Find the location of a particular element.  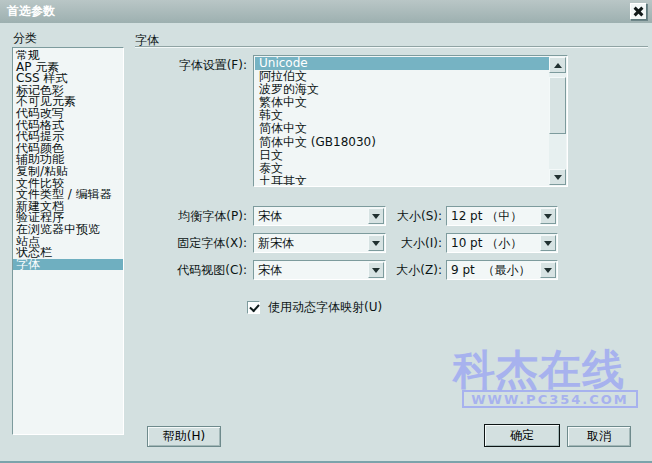

category-item: 状态栏 is located at coordinates (68, 253).